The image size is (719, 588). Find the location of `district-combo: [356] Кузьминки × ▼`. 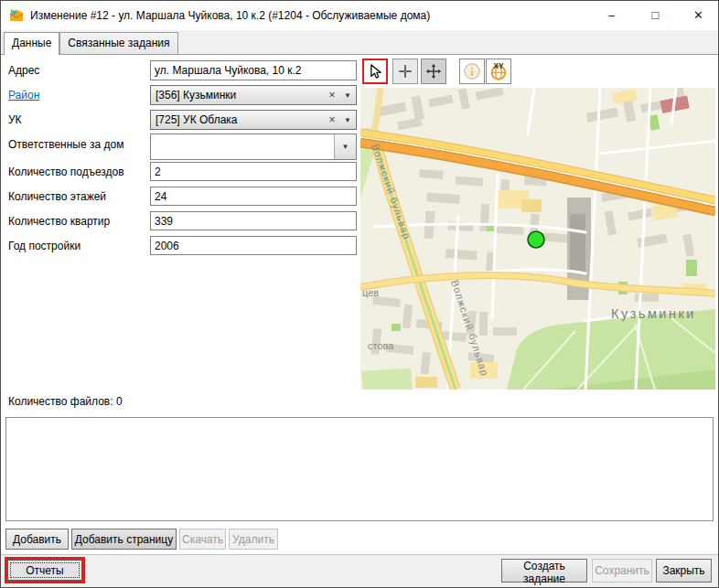

district-combo: [356] Кузьминки × ▼ is located at coordinates (253, 95).